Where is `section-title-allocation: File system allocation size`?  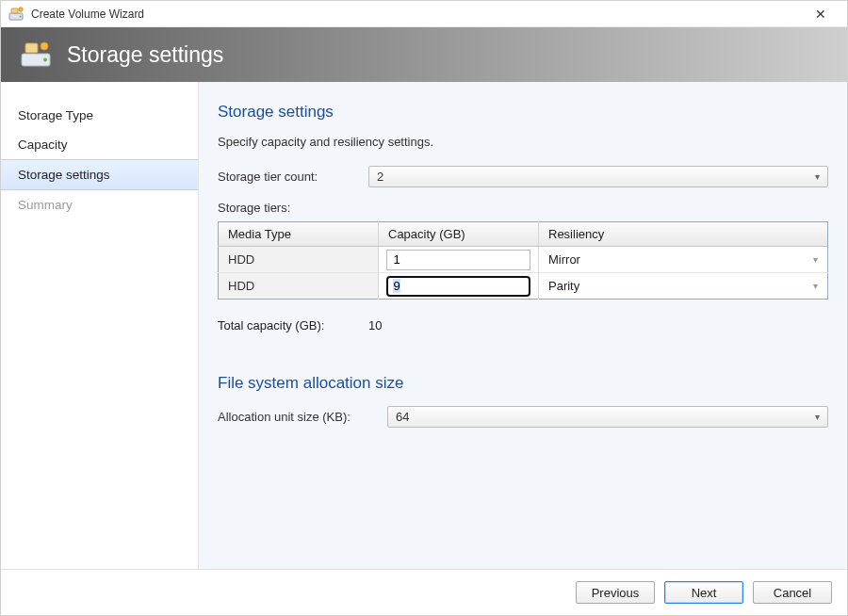 section-title-allocation: File system allocation size is located at coordinates (523, 383).